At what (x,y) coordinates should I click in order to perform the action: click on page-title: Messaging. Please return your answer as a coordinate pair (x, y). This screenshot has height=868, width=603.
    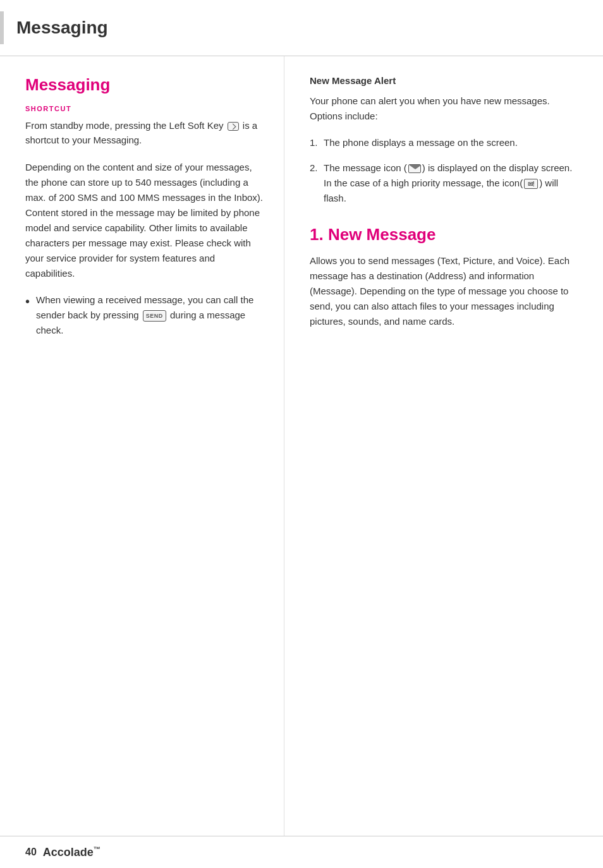
    Looking at the image, I should click on (62, 28).